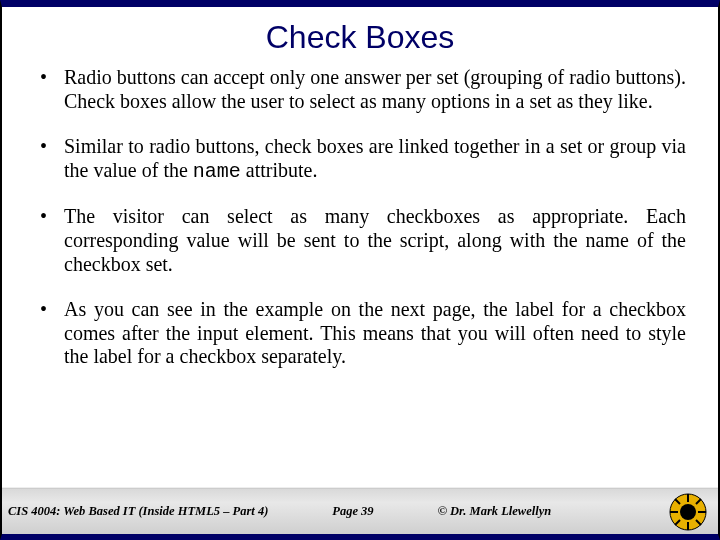 Image resolution: width=720 pixels, height=540 pixels. Describe the element at coordinates (280, 170) in the screenshot. I see `bullet-text: attribute.` at that location.